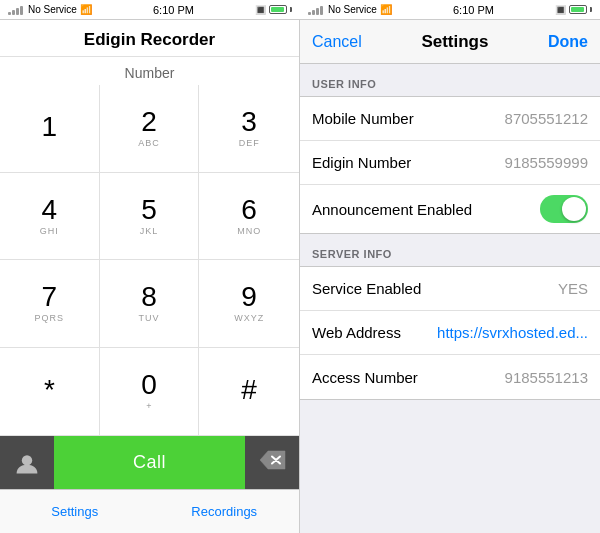  What do you see at coordinates (450, 42) in the screenshot?
I see `settings-header: Cancel Settings Done` at bounding box center [450, 42].